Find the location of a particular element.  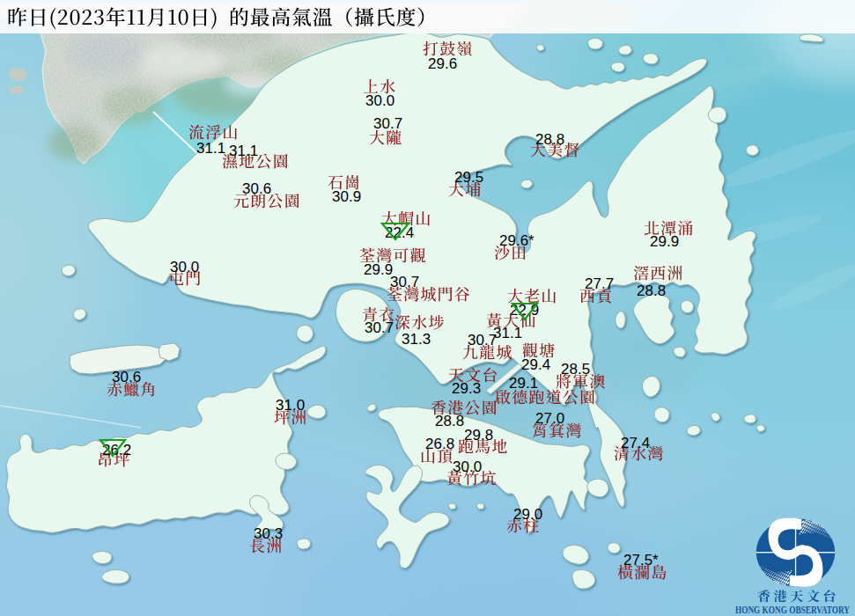

svg-text: 27.0 is located at coordinates (549, 419).